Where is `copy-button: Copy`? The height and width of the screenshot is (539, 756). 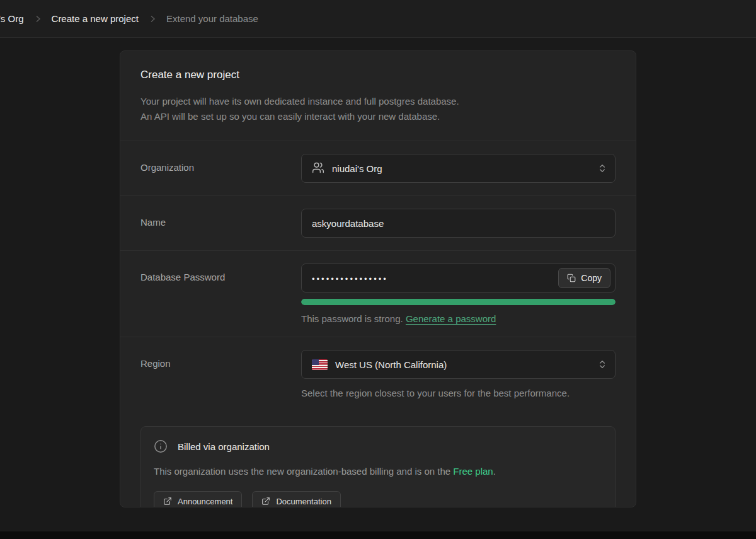
copy-button: Copy is located at coordinates (585, 278).